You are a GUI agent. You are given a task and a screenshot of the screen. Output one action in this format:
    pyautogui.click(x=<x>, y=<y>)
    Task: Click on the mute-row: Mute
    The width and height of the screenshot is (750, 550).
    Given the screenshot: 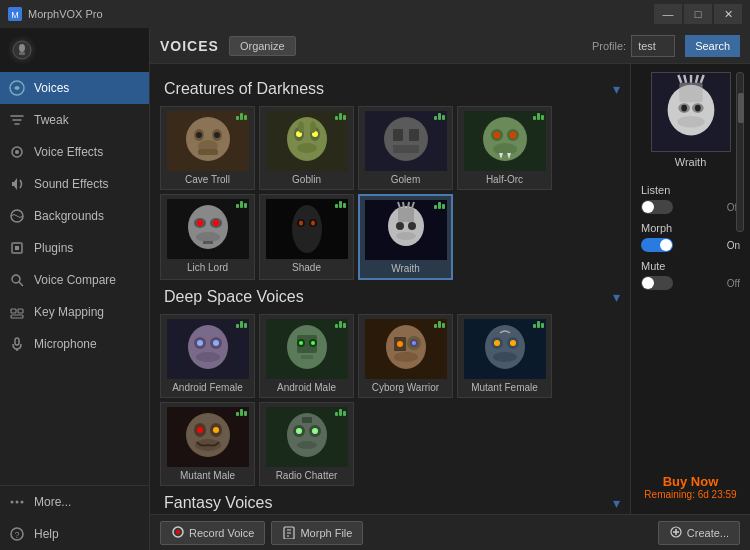 What is the action you would take?
    pyautogui.click(x=690, y=266)
    